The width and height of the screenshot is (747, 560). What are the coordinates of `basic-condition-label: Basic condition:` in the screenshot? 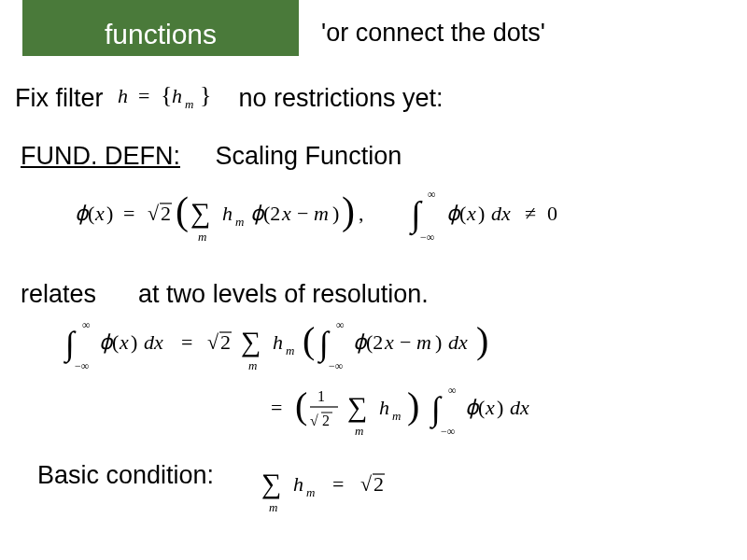 It's located at (125, 476).